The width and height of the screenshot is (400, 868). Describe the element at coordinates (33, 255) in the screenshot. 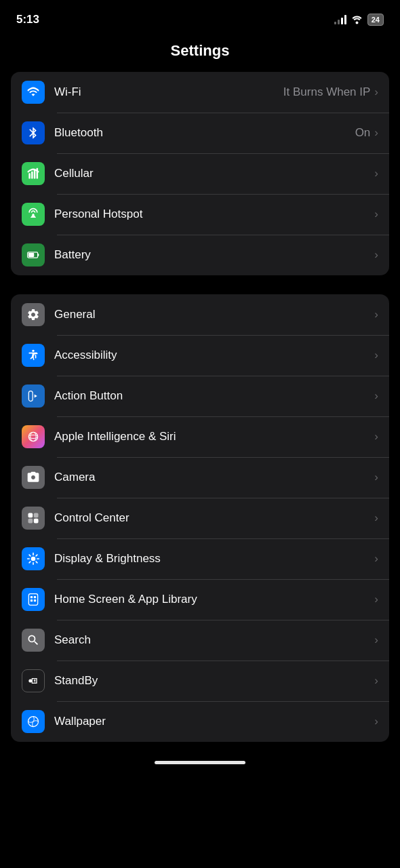

I see `battery-row-icon` at that location.